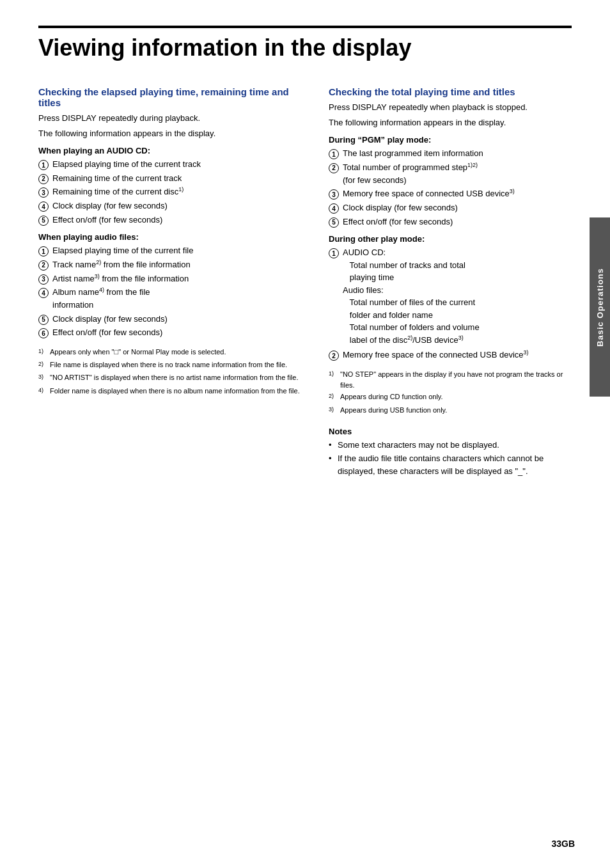 This screenshot has width=610, height=868. I want to click on section1-intro2: The following information appears in the…, so click(171, 134).